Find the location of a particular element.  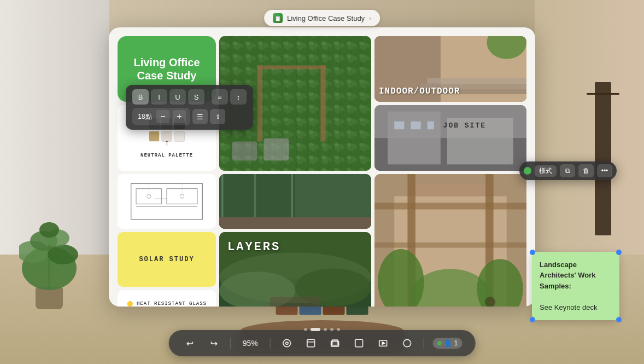

font-size-decrease: − is located at coordinates (163, 117).